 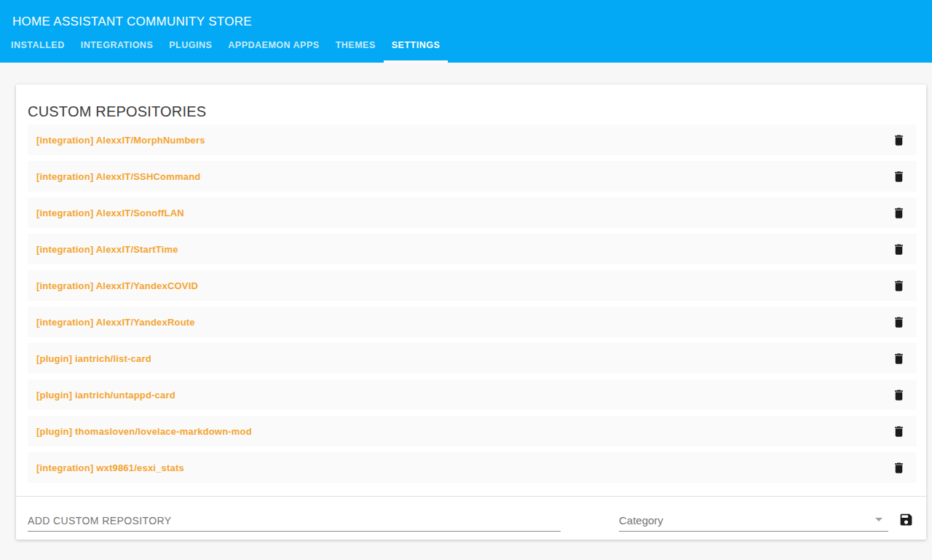 What do you see at coordinates (106, 395) in the screenshot?
I see `repository-link: [plugin] iantrich/untappd-card` at bounding box center [106, 395].